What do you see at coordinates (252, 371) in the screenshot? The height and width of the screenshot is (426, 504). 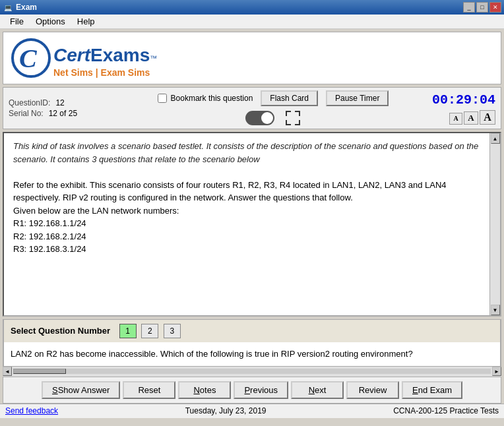 I see `h-scroll-track` at bounding box center [252, 371].